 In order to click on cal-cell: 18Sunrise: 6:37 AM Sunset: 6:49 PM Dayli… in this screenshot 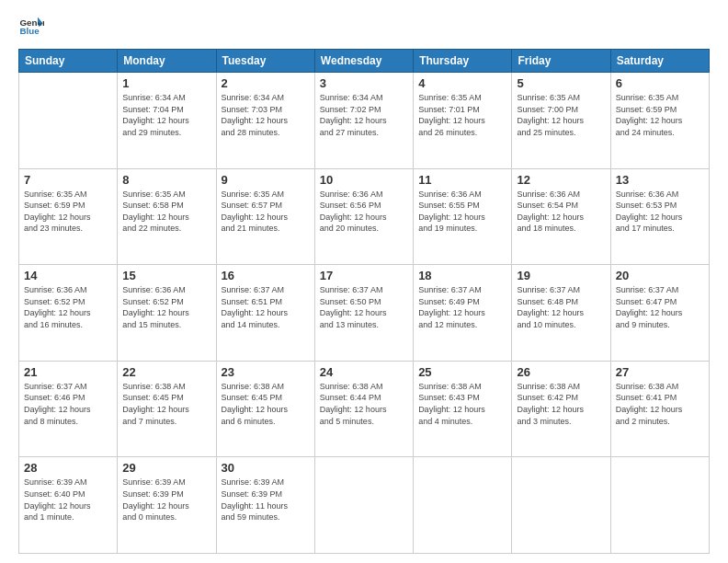, I will do `click(463, 313)`.